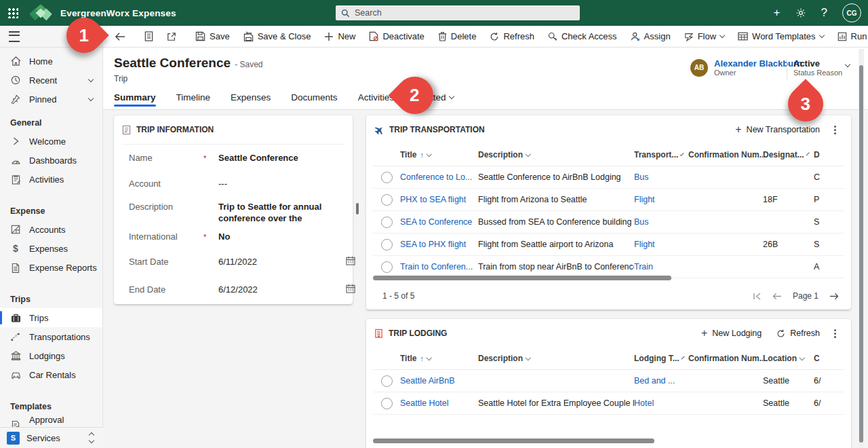 This screenshot has width=868, height=448. Describe the element at coordinates (120, 37) in the screenshot. I see `back-button` at that location.